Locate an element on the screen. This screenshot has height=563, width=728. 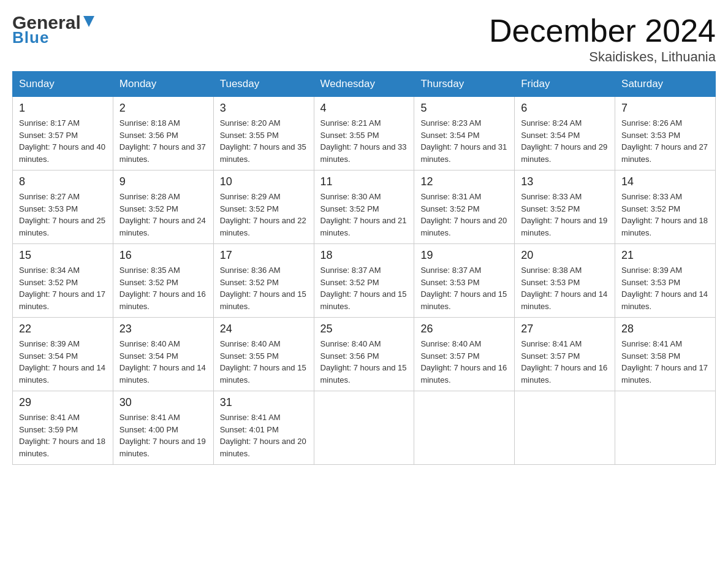
day-info: Sunrise: 8:24 AM Sunset: 3:54 PM Dayligh… is located at coordinates (565, 141).